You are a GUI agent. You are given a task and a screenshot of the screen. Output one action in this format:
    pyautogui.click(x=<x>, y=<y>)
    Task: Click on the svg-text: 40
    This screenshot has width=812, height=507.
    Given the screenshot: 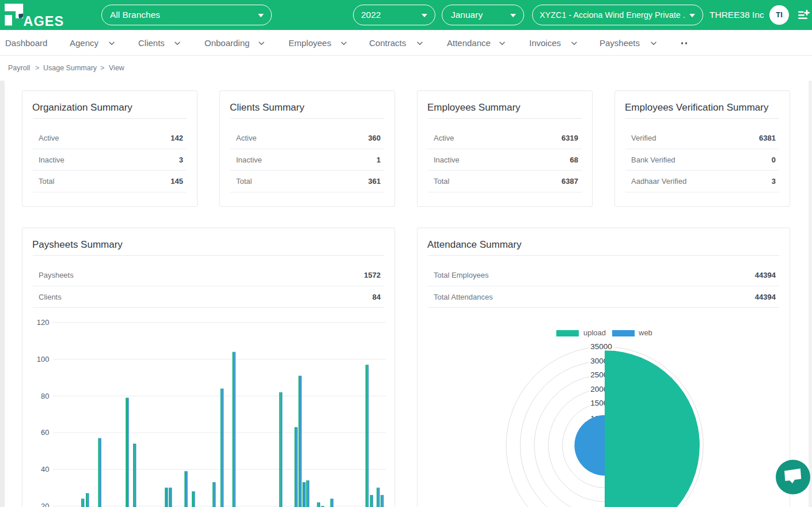 What is the action you would take?
    pyautogui.click(x=45, y=469)
    